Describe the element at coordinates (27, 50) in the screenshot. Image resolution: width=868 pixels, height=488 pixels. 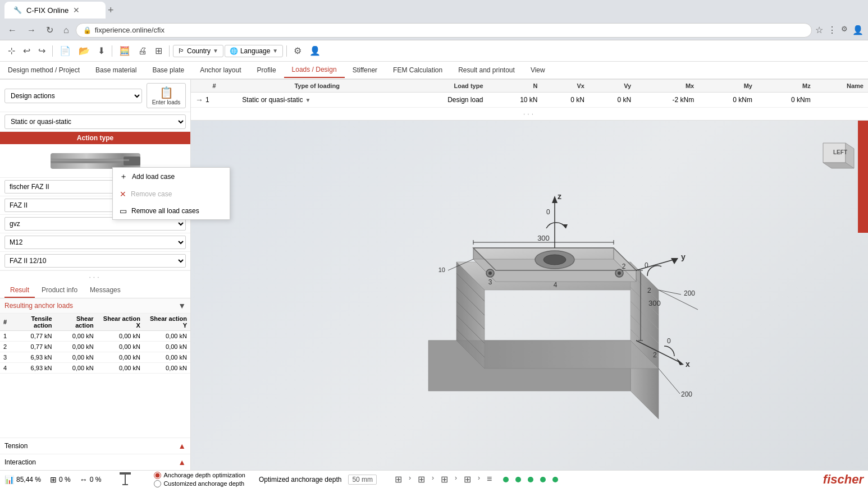
I see `undo-button: ↩` at that location.